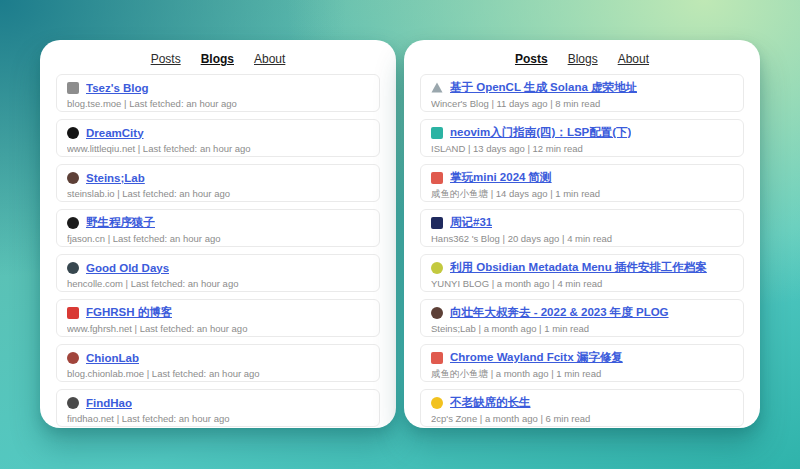 This screenshot has width=800, height=469. Describe the element at coordinates (118, 88) in the screenshot. I see `blog-link: Tsez's Blog` at that location.